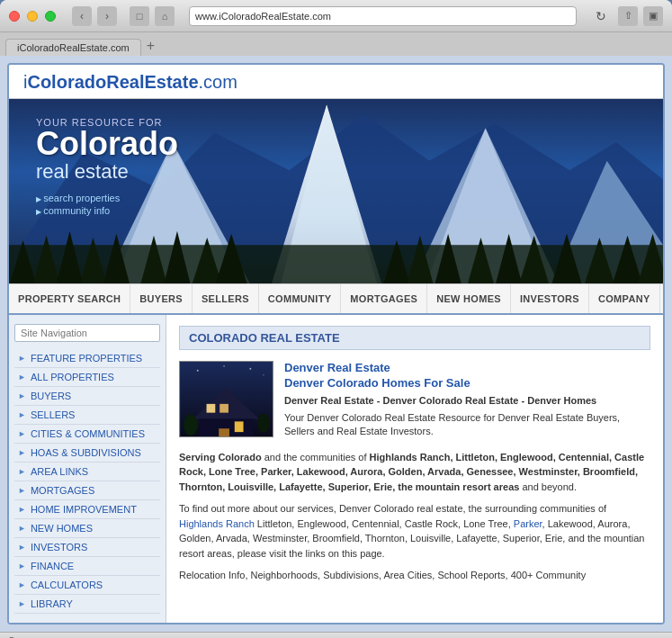 This screenshot has width=672, height=638. Describe the element at coordinates (628, 16) in the screenshot. I see `share-icon: ⇧` at that location.